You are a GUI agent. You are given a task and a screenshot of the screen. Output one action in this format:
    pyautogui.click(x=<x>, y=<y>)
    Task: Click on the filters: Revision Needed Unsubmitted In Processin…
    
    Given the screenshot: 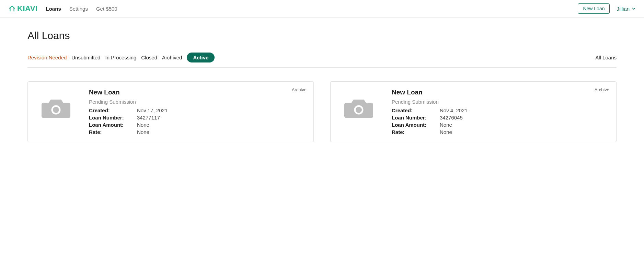 What is the action you would take?
    pyautogui.click(x=121, y=58)
    